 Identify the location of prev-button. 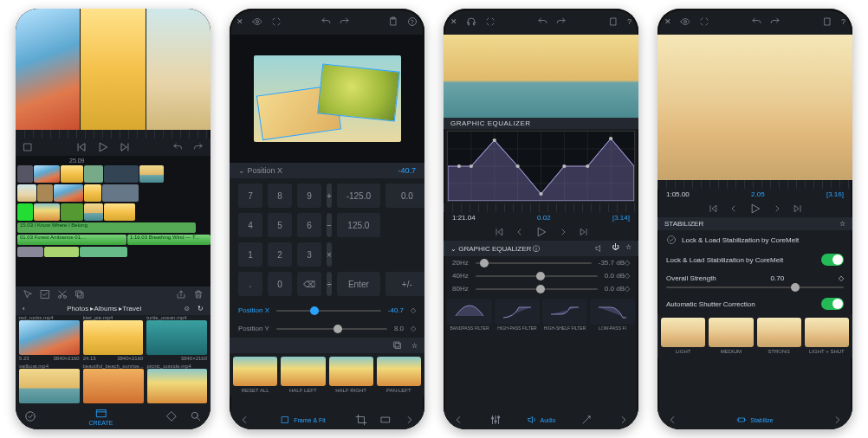
(81, 147).